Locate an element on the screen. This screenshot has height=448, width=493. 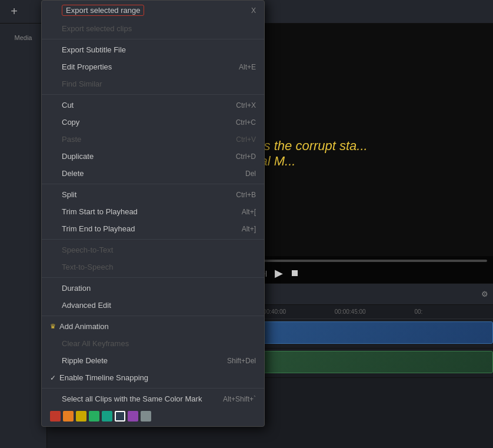
menu-item-label: Speech-to-Text is located at coordinates (87, 250).